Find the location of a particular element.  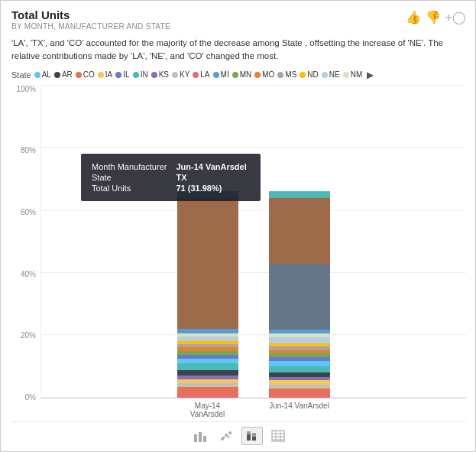

table-icon is located at coordinates (278, 436).